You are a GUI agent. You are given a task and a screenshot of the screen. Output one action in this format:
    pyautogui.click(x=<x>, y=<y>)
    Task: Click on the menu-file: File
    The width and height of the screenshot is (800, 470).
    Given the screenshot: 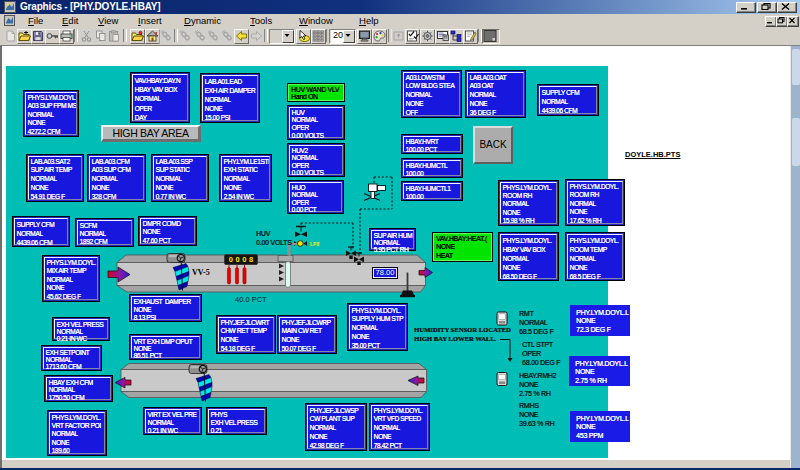 What is the action you would take?
    pyautogui.click(x=36, y=20)
    